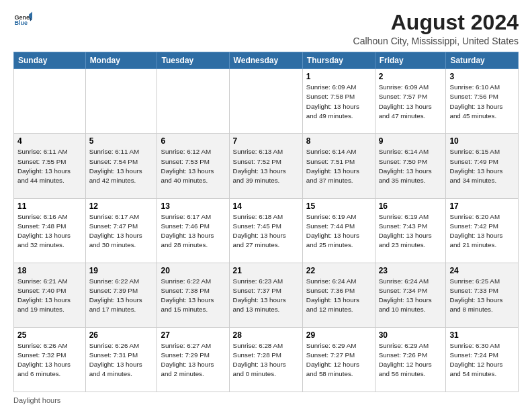  Describe the element at coordinates (122, 295) in the screenshot. I see `day-info: Sunrise: 6:22 AMSunset: 7:39 PMDaylight:…` at that location.